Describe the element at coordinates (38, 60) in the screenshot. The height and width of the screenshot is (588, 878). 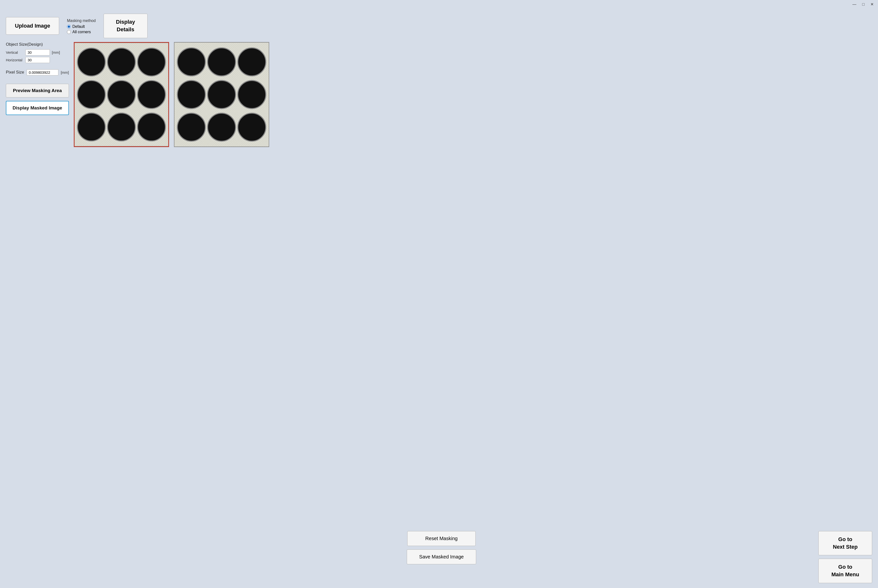
I see `horizontal-row: Horizontal` at that location.